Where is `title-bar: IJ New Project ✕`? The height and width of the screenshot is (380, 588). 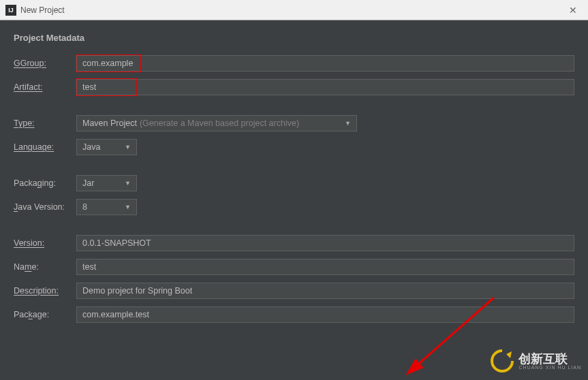 title-bar: IJ New Project ✕ is located at coordinates (294, 10).